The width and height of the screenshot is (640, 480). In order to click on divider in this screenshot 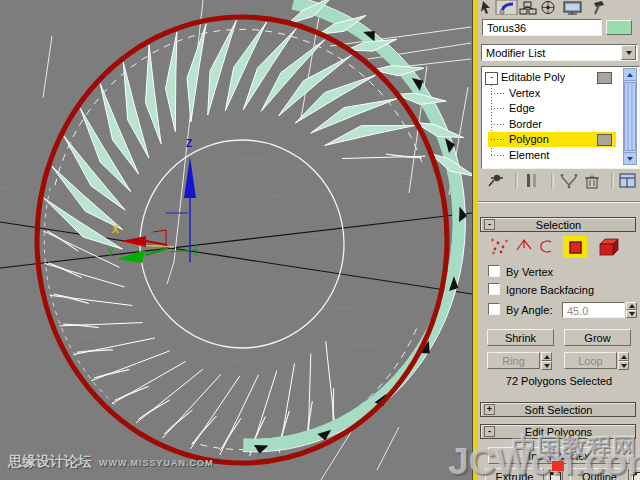, I will do `click(559, 202)`.